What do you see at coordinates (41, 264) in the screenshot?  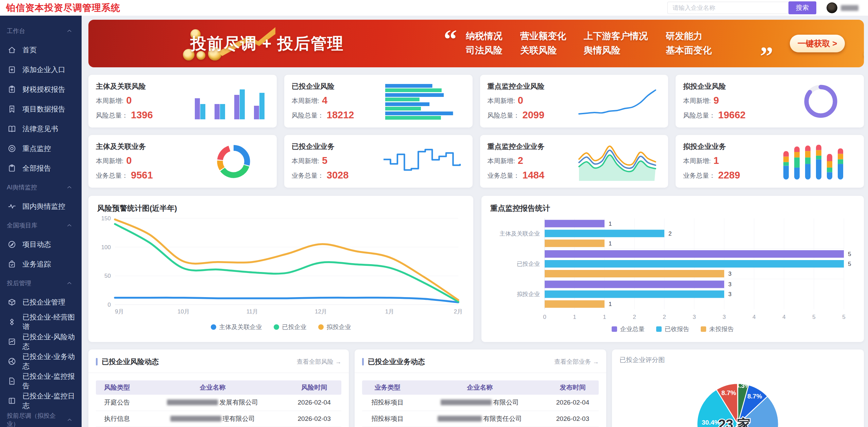 I see `sidebar-item-业务追踪: 业务追踪` at bounding box center [41, 264].